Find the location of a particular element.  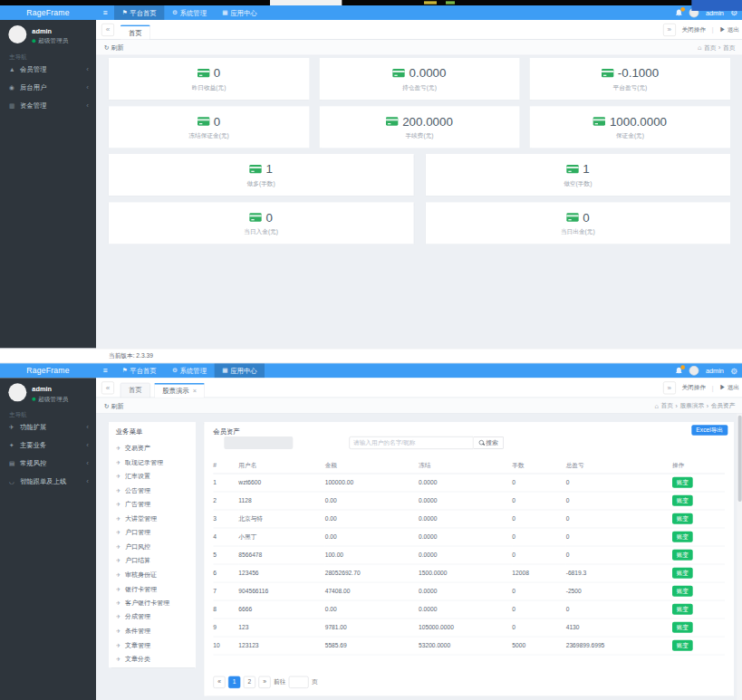

refresh-icon: ↻ is located at coordinates (107, 406).